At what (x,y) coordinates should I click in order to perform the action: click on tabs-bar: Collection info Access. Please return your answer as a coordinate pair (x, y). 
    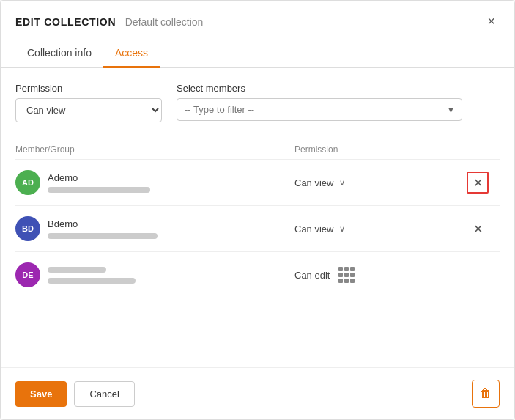
    Looking at the image, I should click on (258, 54).